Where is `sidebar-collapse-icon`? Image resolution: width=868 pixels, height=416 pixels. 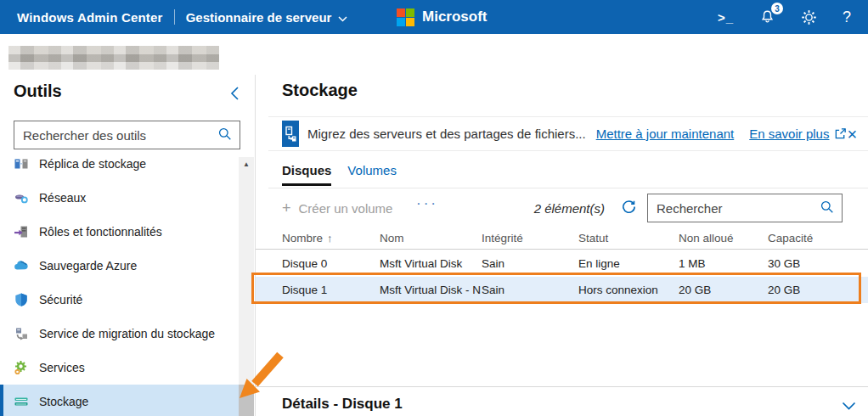 sidebar-collapse-icon is located at coordinates (234, 95).